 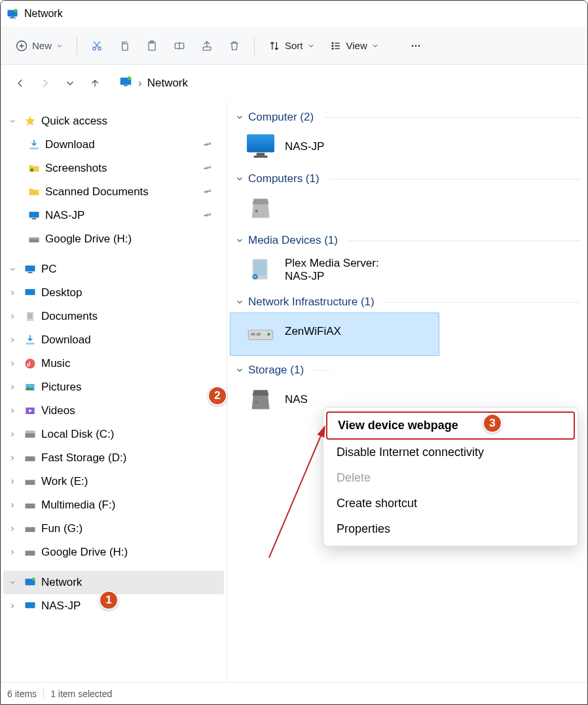 I want to click on tree-label: Music, so click(x=56, y=364).